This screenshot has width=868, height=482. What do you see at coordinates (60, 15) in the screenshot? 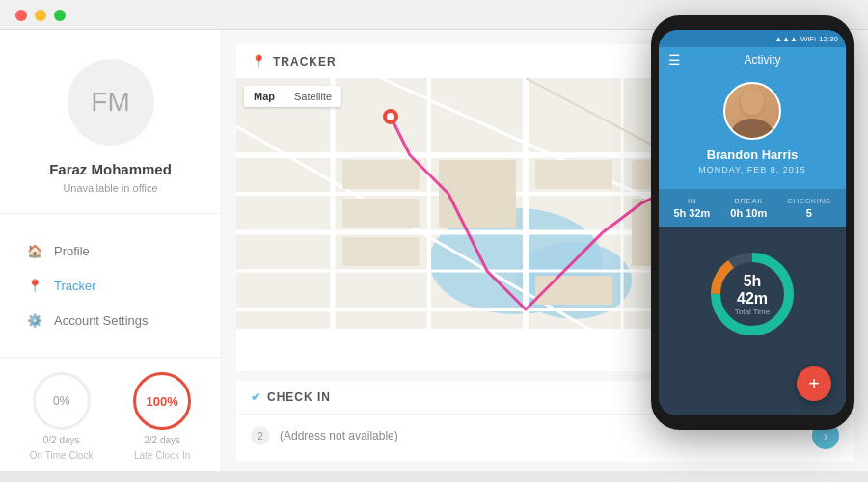
I see `browser-dot-green` at bounding box center [60, 15].